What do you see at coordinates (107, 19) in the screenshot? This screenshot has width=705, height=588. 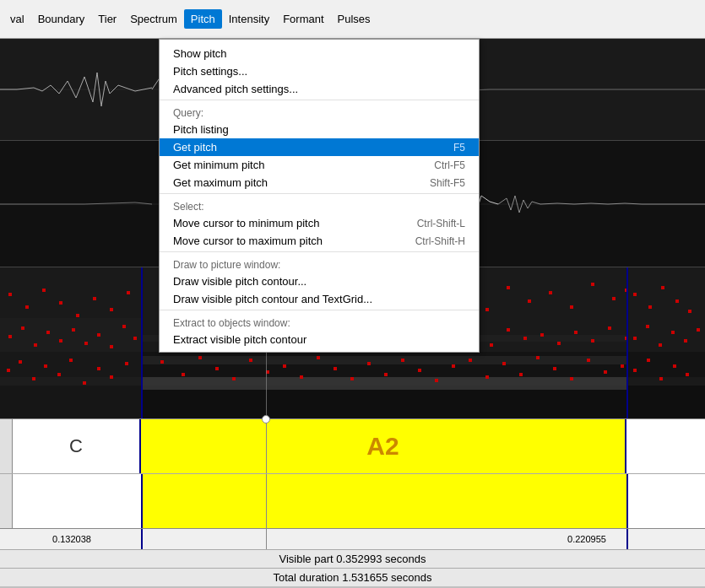 I see `menu-item-tier: Tier` at bounding box center [107, 19].